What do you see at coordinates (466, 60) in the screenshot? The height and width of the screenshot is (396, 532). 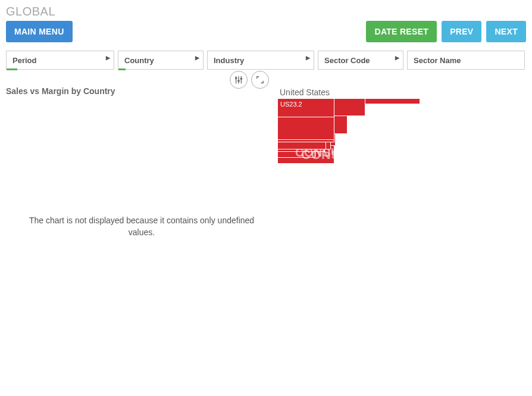 I see `filter-sector-name: Sector Name` at bounding box center [466, 60].